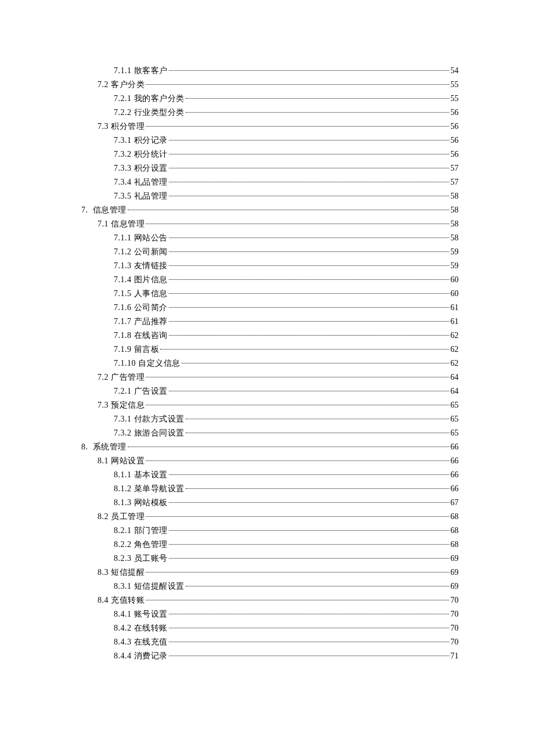 Image resolution: width=534 pixels, height=756 pixels. What do you see at coordinates (454, 433) in the screenshot?
I see `toc-entry-page: 65` at bounding box center [454, 433].